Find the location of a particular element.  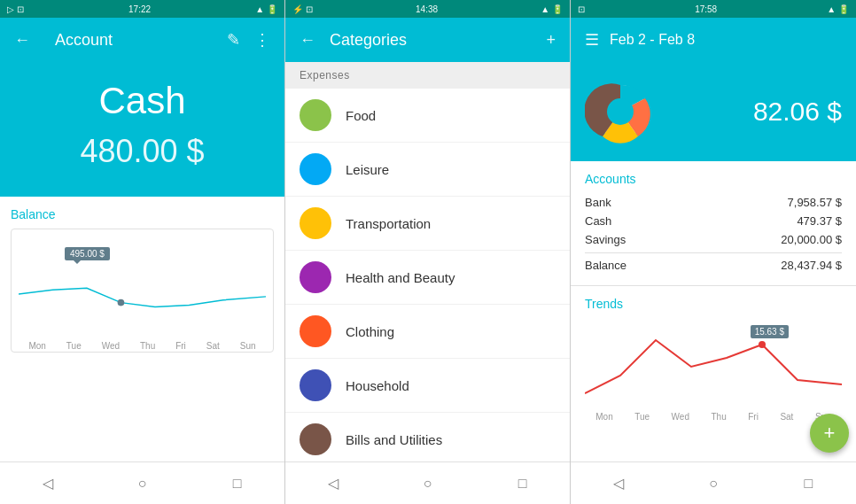

categories-toolbar-title: Categories is located at coordinates (436, 41).